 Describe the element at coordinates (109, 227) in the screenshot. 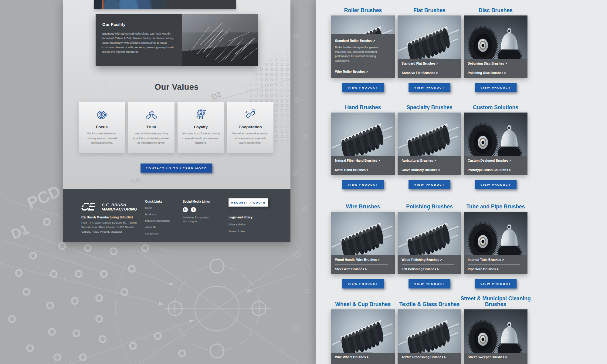

I see `company-address: PMT 777, Jalan Cassia Selatan 3/7, Taman…` at that location.